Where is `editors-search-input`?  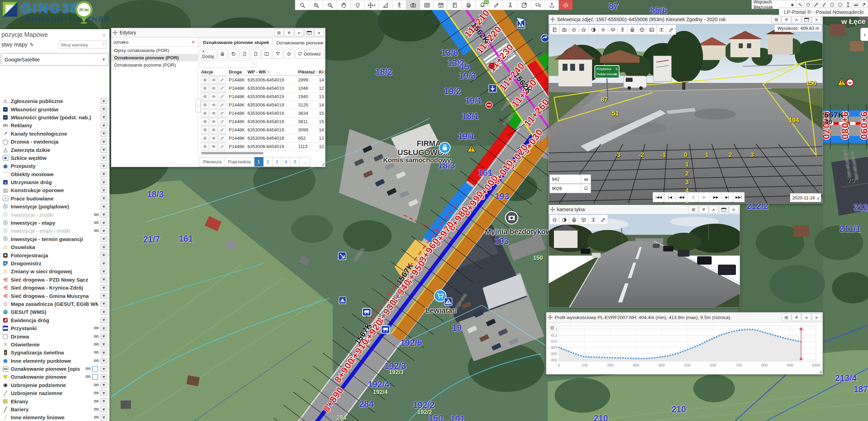 editors-search-input is located at coordinates (150, 42).